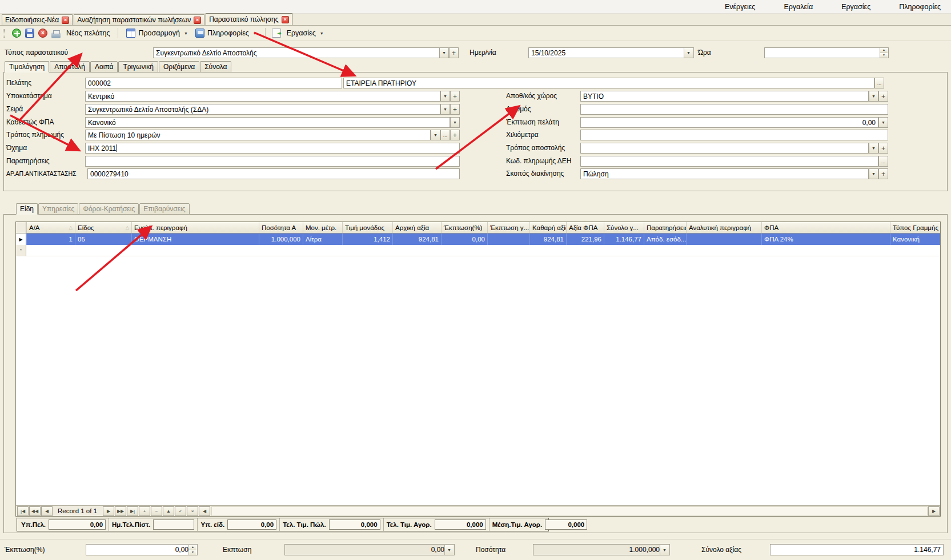  What do you see at coordinates (883, 148) in the screenshot?
I see `shipping-method-add-button: +` at bounding box center [883, 148].